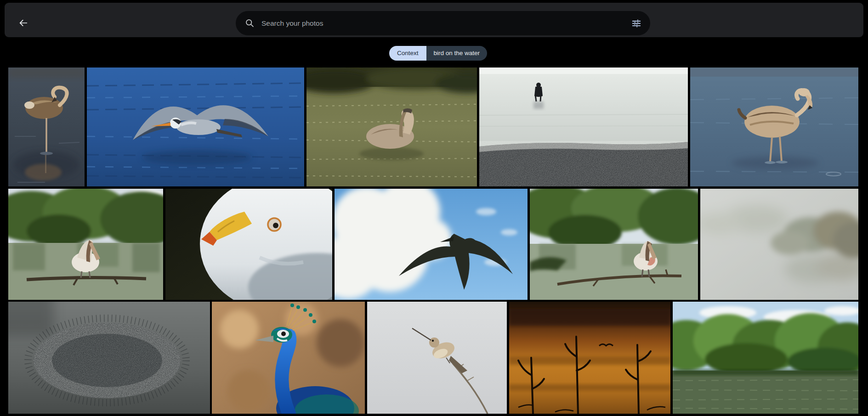 The image size is (868, 416). I want to click on photo-grey-heron-flying, so click(196, 127).